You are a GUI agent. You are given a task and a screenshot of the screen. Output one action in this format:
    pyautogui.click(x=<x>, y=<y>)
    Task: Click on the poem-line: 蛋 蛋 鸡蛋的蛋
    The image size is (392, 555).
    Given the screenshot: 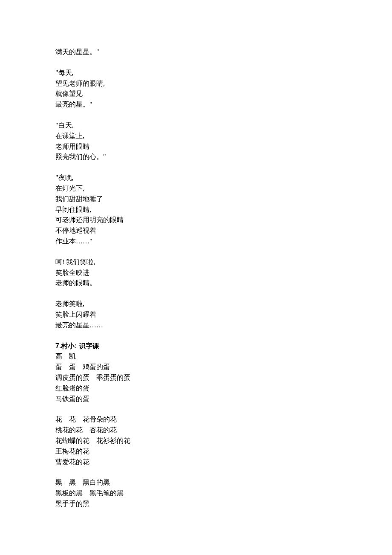 What is the action you would take?
    pyautogui.click(x=187, y=367)
    